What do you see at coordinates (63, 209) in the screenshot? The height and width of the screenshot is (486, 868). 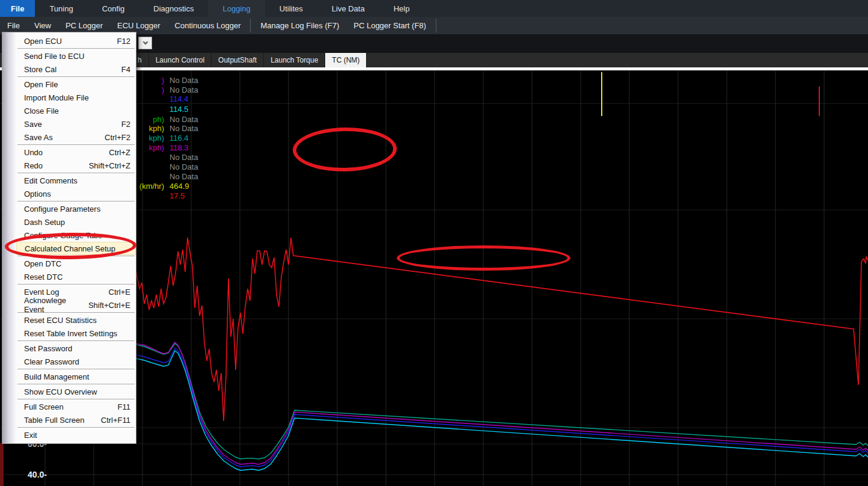 I see `menu-item-label: Configure Parameters` at bounding box center [63, 209].